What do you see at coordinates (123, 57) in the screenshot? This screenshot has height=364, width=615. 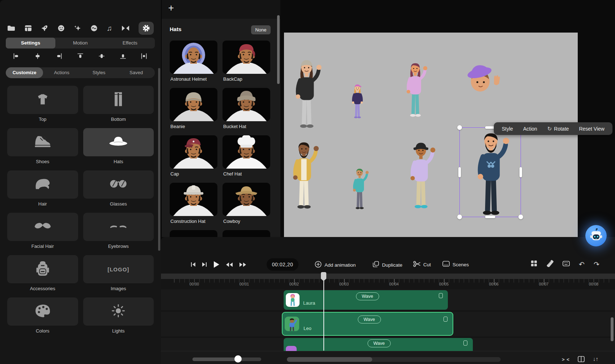 I see `align-bottom-icon` at bounding box center [123, 57].